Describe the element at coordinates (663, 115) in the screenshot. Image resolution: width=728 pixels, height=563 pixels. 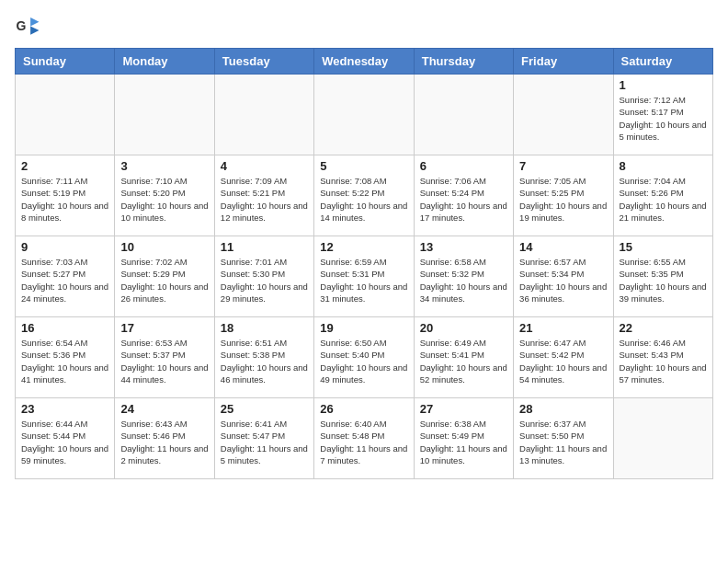
I see `day-cell: 1Sunrise: 7:12 AM Sunset: 5:17 PM Daylig…` at that location.